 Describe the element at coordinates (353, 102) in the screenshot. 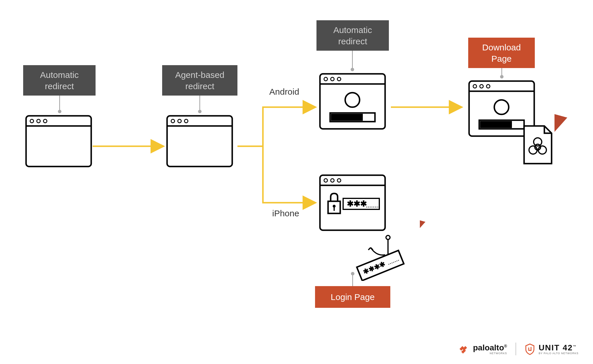

I see `browser-window-android` at that location.